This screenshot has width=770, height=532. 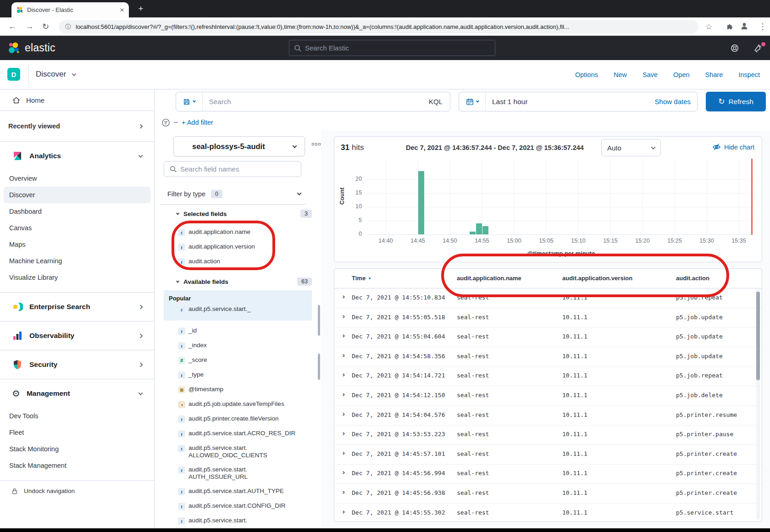 I want to click on table-row: Dec 7, 2021 @ 14:54:12.150seal-rest10.11…, so click(x=548, y=396).